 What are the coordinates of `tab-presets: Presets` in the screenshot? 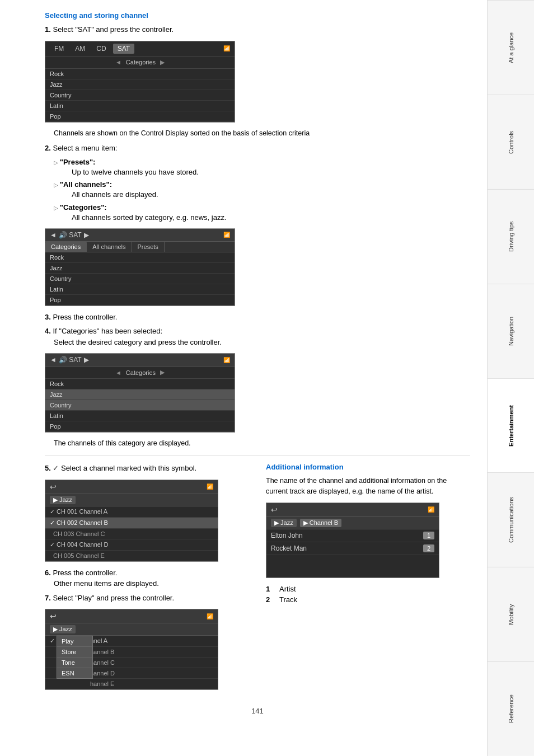 It's located at (148, 247).